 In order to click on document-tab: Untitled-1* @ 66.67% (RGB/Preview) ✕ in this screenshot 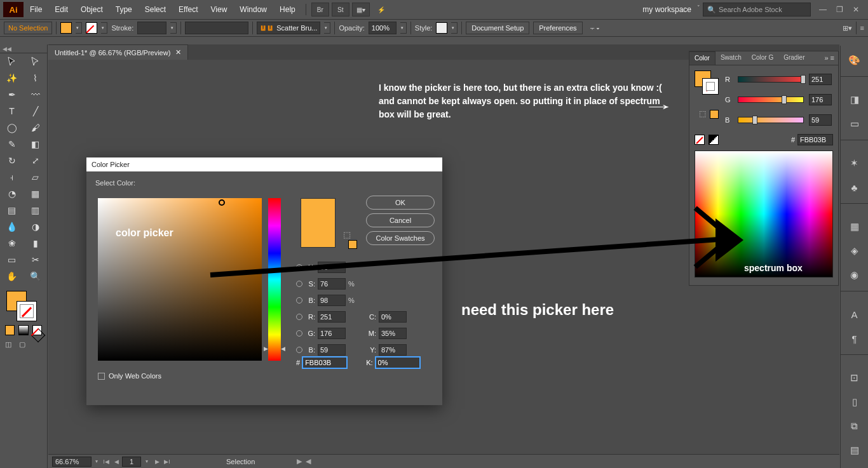, I will do `click(118, 52)`.